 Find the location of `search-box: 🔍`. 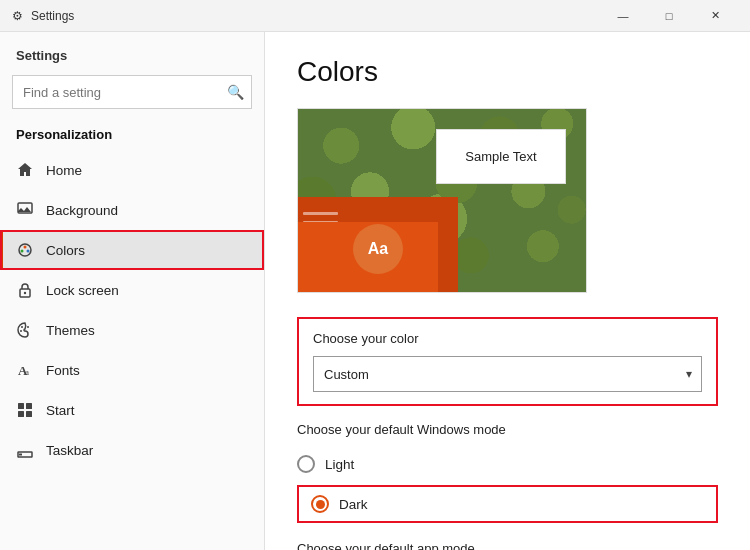

search-box: 🔍 is located at coordinates (132, 92).